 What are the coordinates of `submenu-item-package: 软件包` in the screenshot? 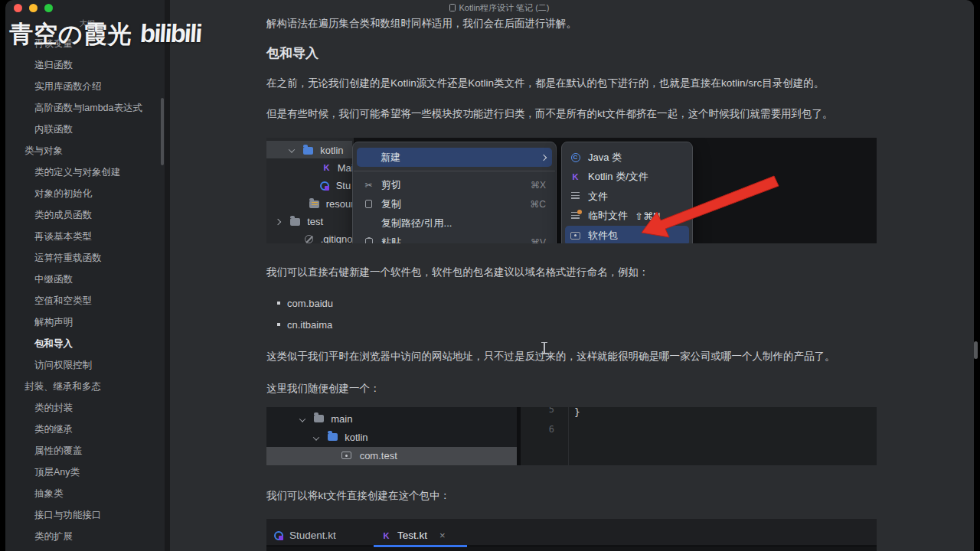 It's located at (627, 234).